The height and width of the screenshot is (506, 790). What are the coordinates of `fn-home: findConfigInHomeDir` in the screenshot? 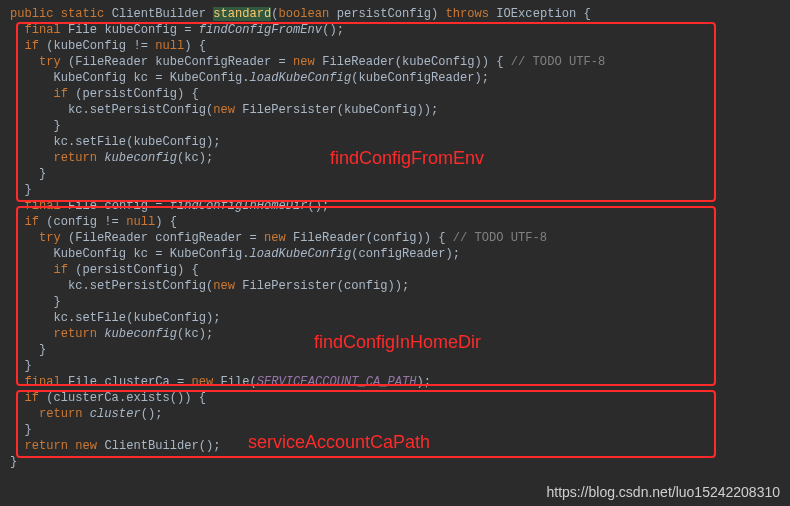 It's located at (239, 206).